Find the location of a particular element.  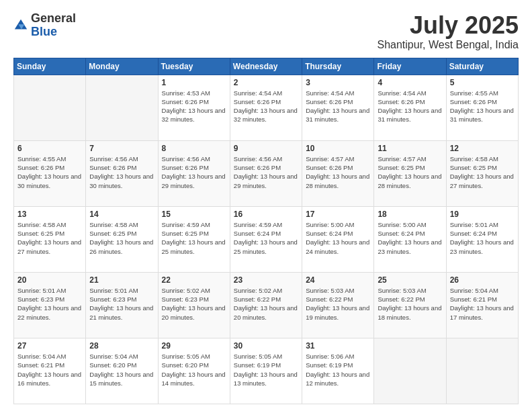

day-number: 19 is located at coordinates (482, 214).